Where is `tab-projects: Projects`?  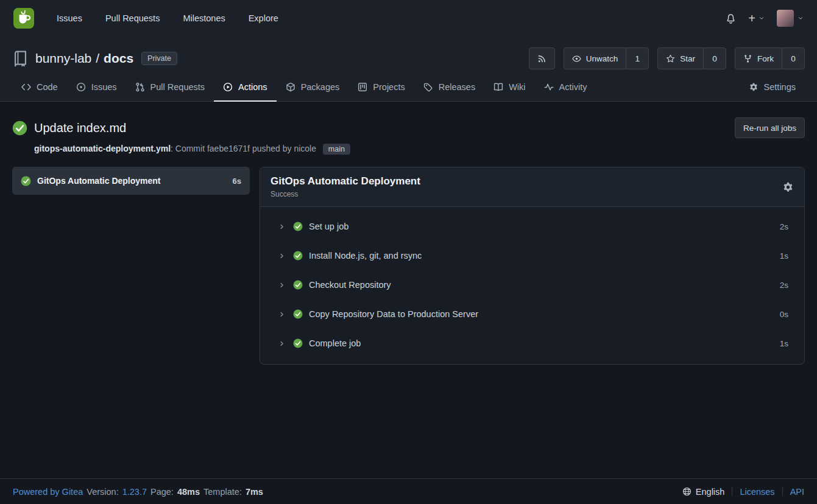 tab-projects: Projects is located at coordinates (381, 87).